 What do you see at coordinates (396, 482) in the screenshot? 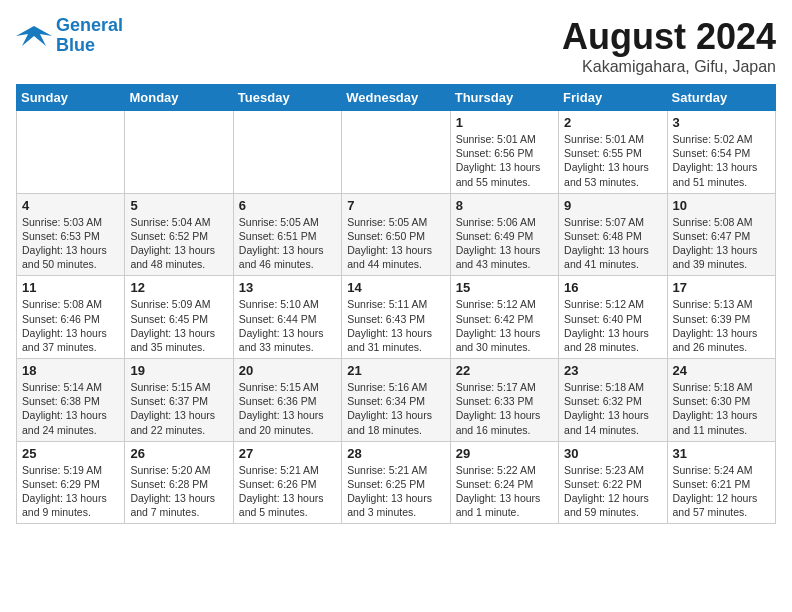
I see `calendar-cell: 28Sunrise: 5:21 AM Sunset: 6:25 PM Dayli…` at bounding box center [396, 482].